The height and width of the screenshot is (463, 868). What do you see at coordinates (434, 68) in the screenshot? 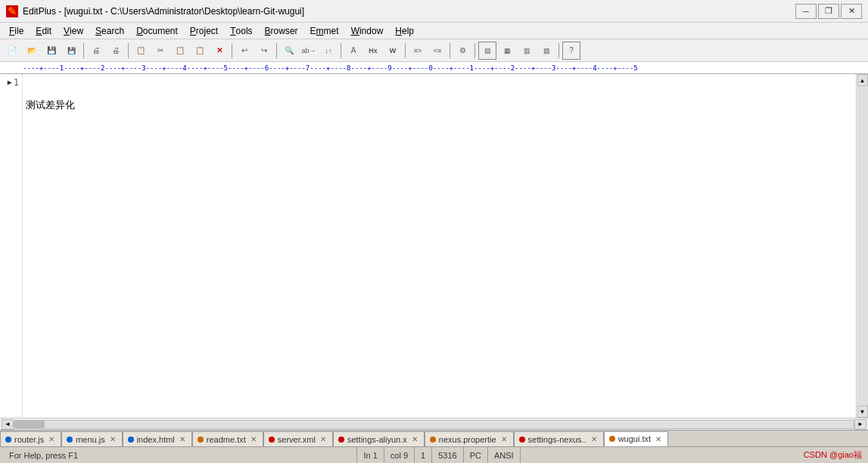
I see `ruler: ----+----1----+----2----+----3----+----4…` at bounding box center [434, 68].